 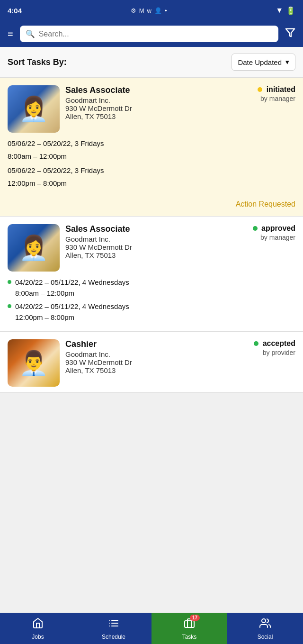 I want to click on card-body-1: 05/06/22 – 05/20/22, 3 Fridays 8:00am – …, so click(x=152, y=167).